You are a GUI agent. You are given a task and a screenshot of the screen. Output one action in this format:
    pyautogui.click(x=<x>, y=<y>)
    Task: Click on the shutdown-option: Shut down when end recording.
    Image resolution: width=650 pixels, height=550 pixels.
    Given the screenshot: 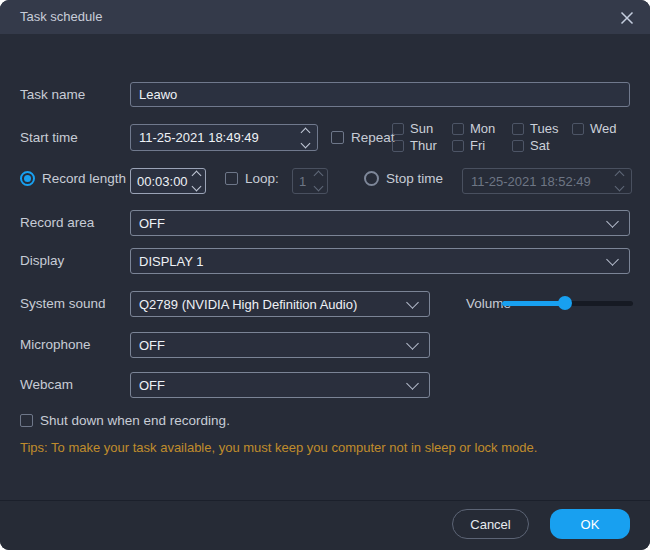 What is the action you would take?
    pyautogui.click(x=125, y=420)
    